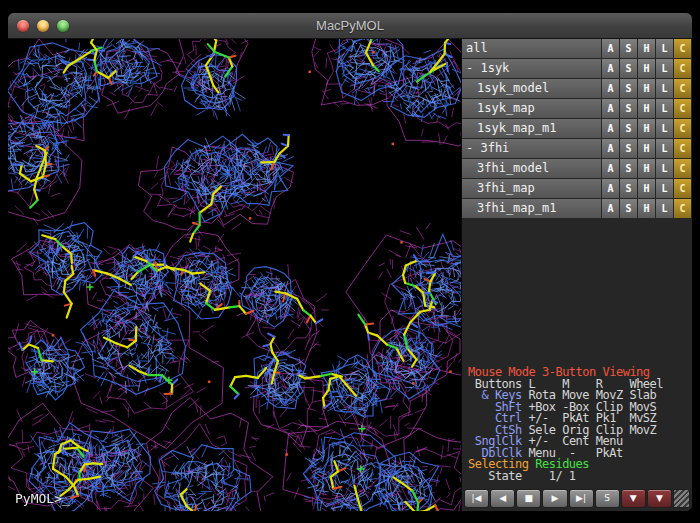 Image resolution: width=700 pixels, height=523 pixels. What do you see at coordinates (577, 48) in the screenshot?
I see `object-row: allASHLC` at bounding box center [577, 48].